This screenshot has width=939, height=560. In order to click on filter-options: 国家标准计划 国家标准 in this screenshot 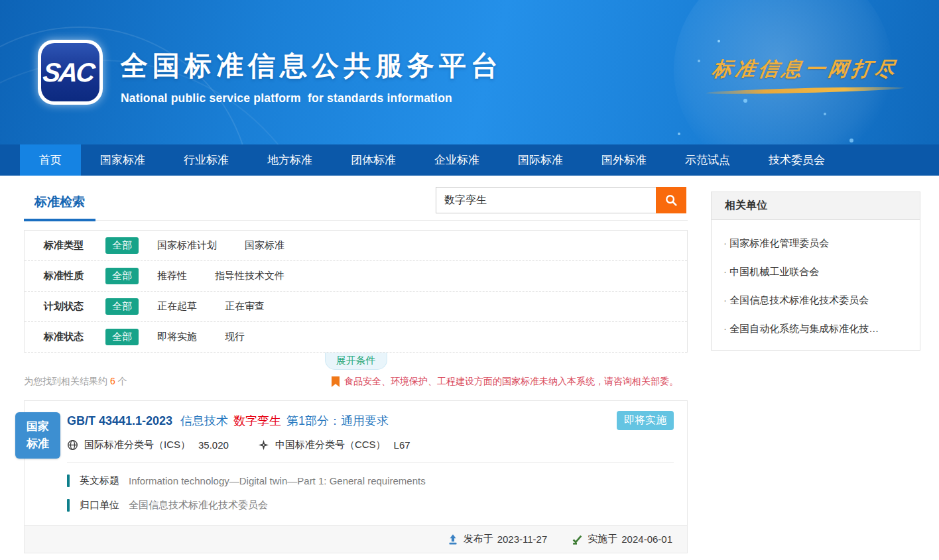, I will do `click(221, 245)`.